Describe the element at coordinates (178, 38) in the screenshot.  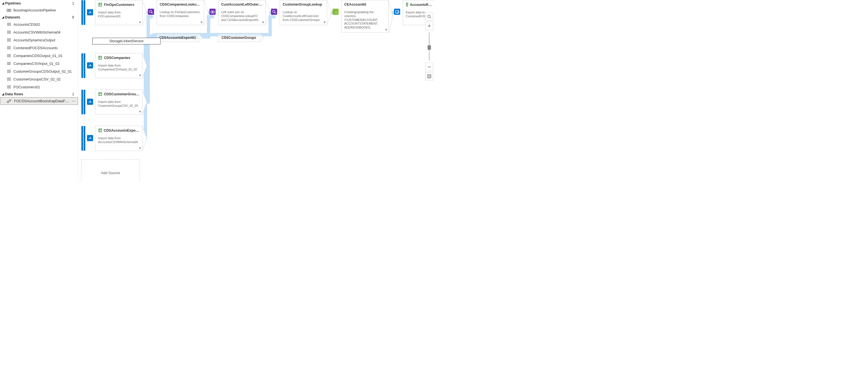
I see `ghost-input: CDSAccountsExport01` at that location.